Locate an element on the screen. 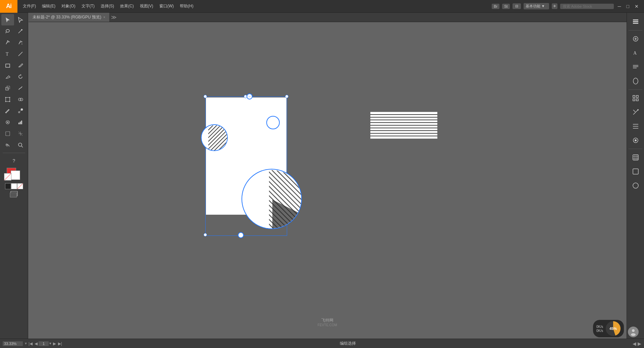  symbol-tool is located at coordinates (8, 122).